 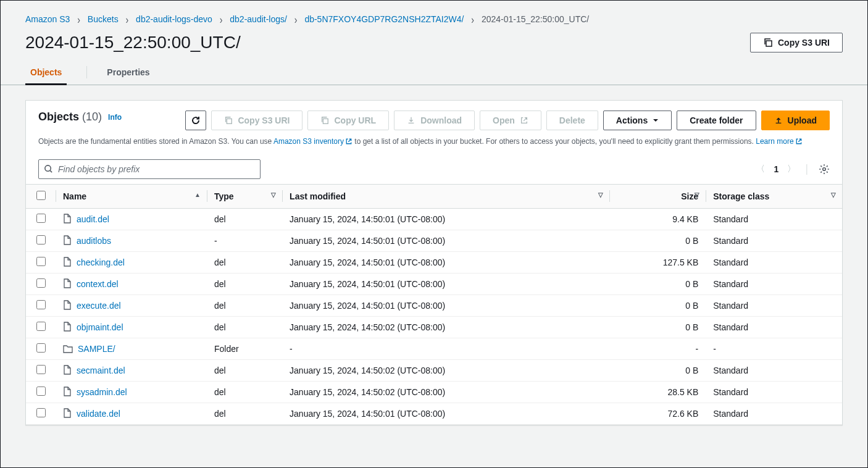 I want to click on cell-size: 28.5 KB, so click(x=658, y=391).